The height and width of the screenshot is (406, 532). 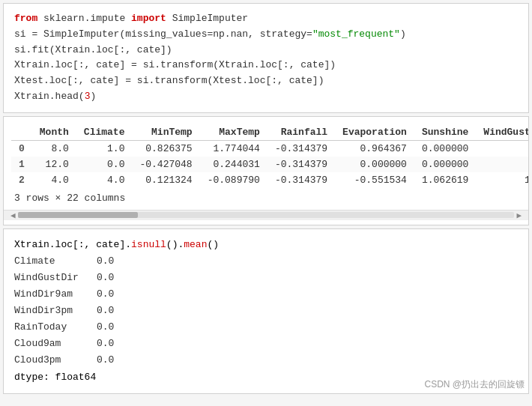 I want to click on watermark: CSDN @扔出去的回旋镖, so click(x=474, y=385).